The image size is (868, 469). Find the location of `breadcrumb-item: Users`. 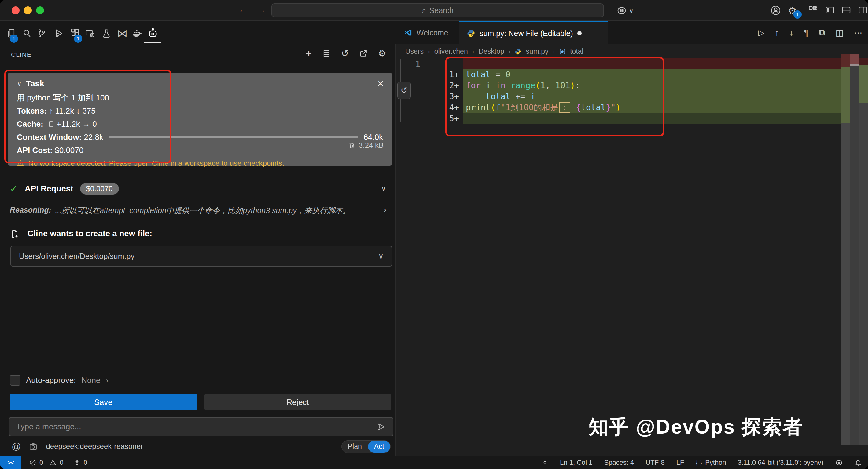

breadcrumb-item: Users is located at coordinates (414, 52).